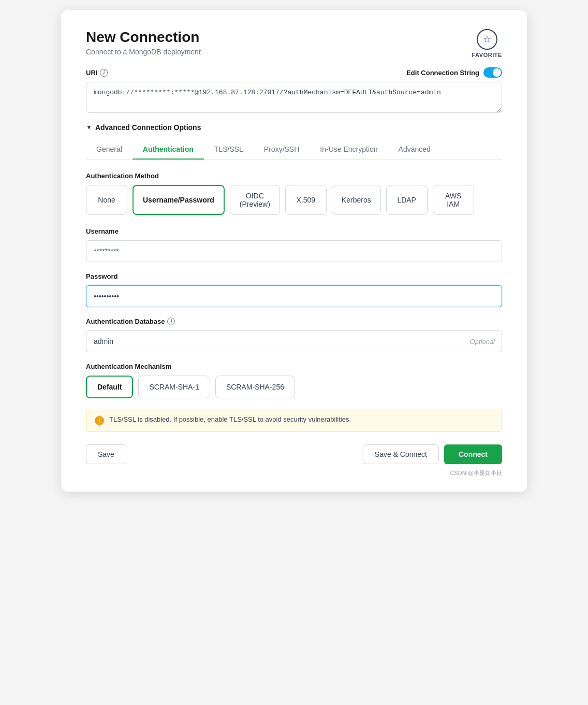 The image size is (588, 705). Describe the element at coordinates (487, 39) in the screenshot. I see `favorite-star-icon: ☆` at that location.